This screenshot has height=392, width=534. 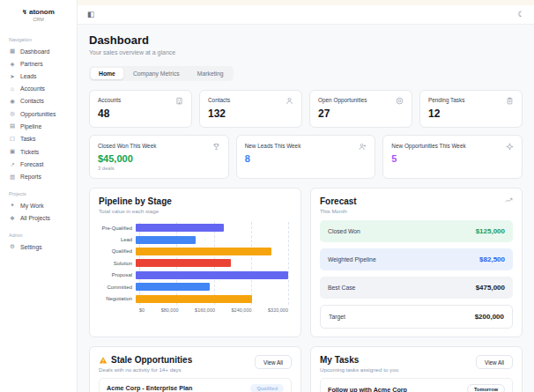 What do you see at coordinates (196, 252) in the screenshot?
I see `chart-row: Qualified` at bounding box center [196, 252].